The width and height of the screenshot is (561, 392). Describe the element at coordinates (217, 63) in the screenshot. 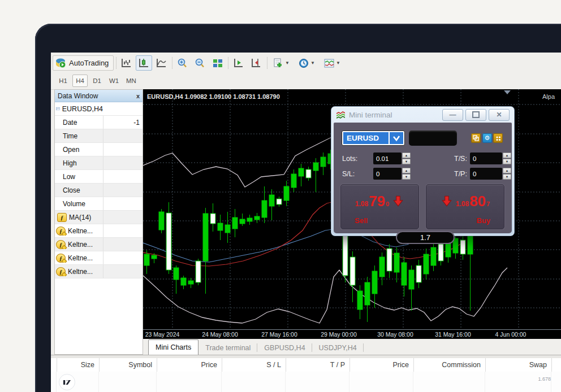

I see `tile-windows-button` at that location.